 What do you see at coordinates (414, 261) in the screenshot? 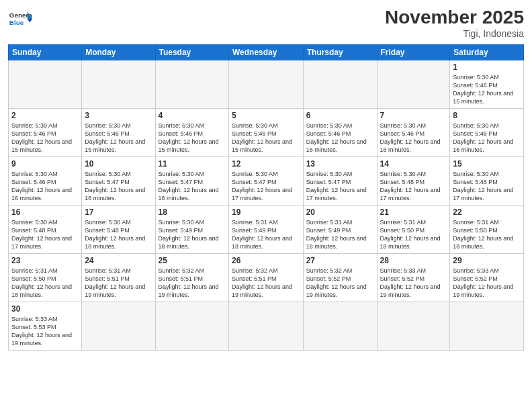
I see `day-number: 28` at bounding box center [414, 261].